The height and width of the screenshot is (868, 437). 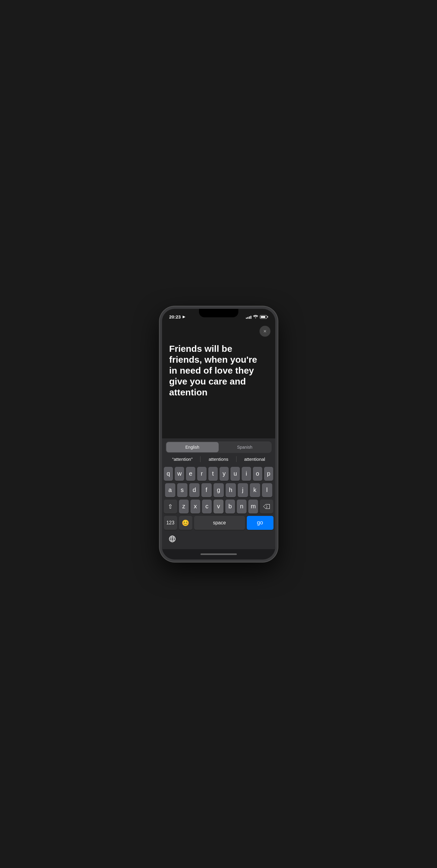 I want to click on key-x: x, so click(x=195, y=507).